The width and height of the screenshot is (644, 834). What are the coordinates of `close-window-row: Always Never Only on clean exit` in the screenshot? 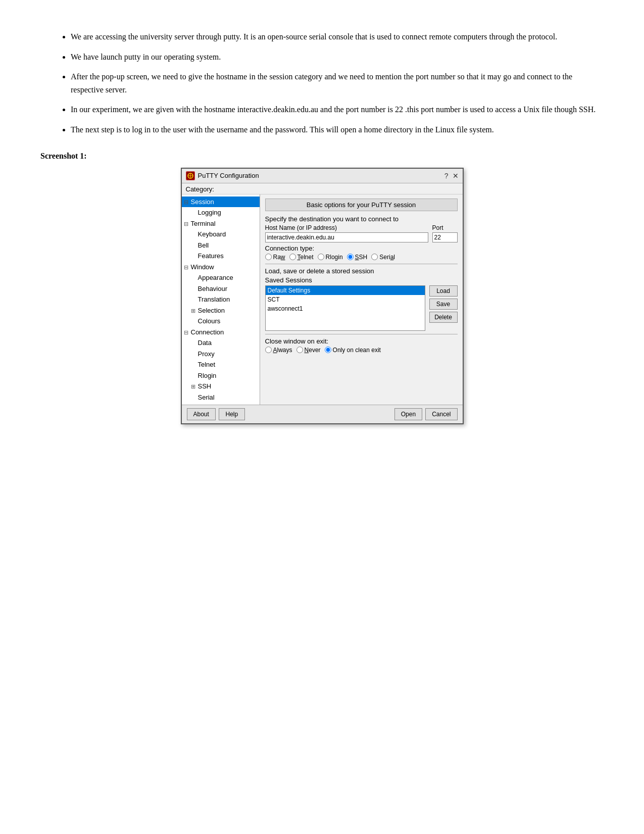 It's located at (362, 350).